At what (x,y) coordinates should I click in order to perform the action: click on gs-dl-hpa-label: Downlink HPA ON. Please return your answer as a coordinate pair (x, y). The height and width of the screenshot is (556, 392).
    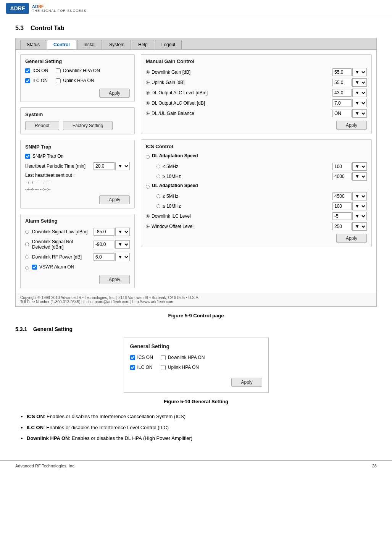
    Looking at the image, I should click on (186, 357).